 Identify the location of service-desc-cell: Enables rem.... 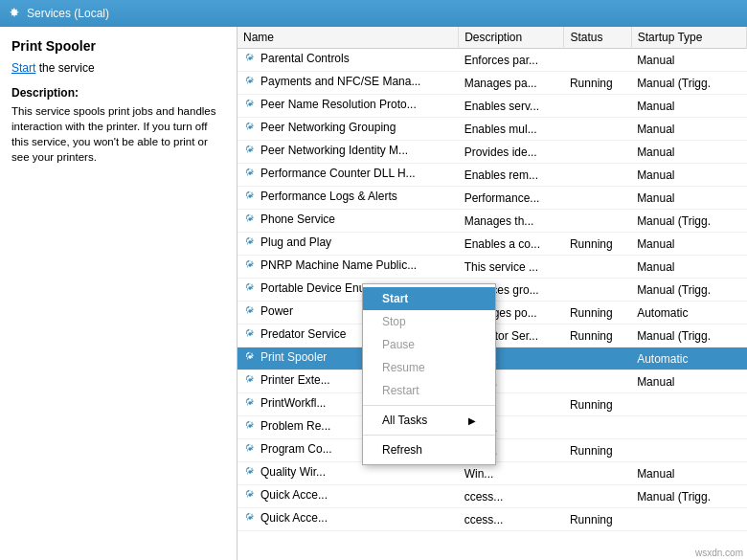
(511, 175).